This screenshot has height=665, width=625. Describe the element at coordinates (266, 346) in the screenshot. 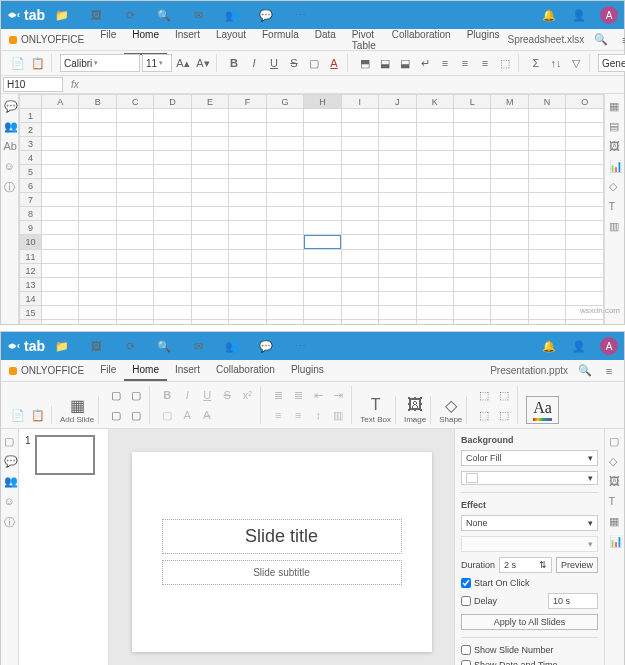

I see `chat-icon: 💬` at that location.